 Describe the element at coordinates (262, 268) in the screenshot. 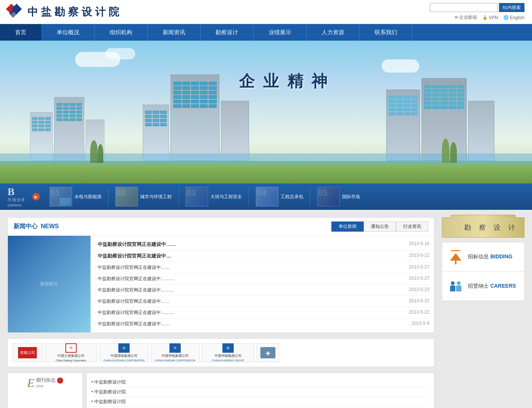

I see `news-item-3: ·中盐勘察设计院官网正在建设中…… 2013-5-27` at that location.